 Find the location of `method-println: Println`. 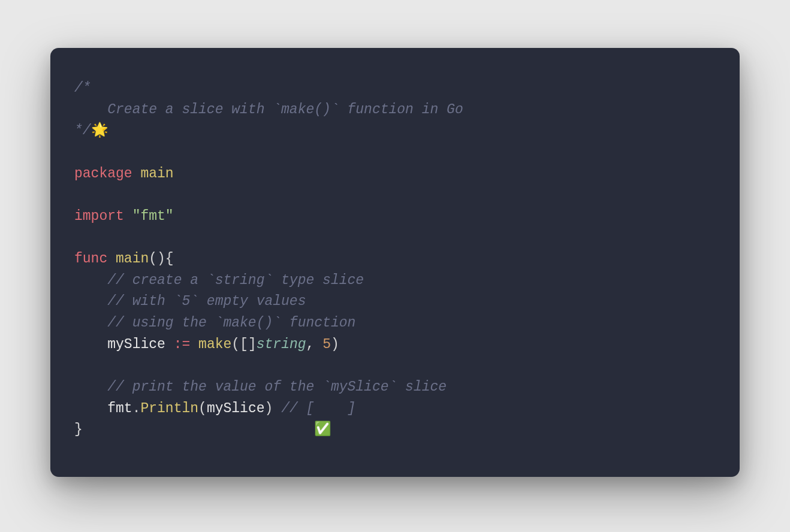

method-println: Println is located at coordinates (169, 409).